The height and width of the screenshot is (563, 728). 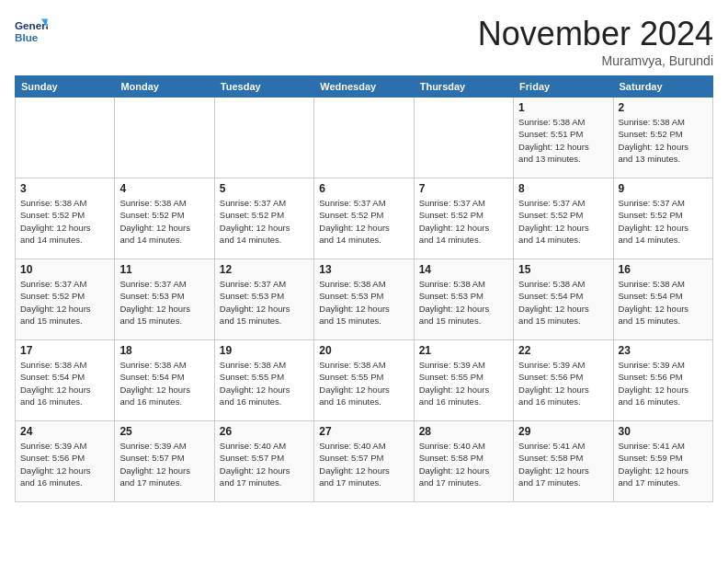 I want to click on weekday-header-wednesday: Wednesday, so click(x=364, y=86).